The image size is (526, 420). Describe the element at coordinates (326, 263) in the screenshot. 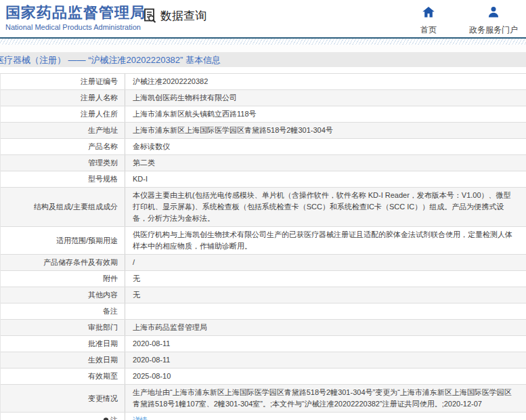

I see `row-value: /` at that location.